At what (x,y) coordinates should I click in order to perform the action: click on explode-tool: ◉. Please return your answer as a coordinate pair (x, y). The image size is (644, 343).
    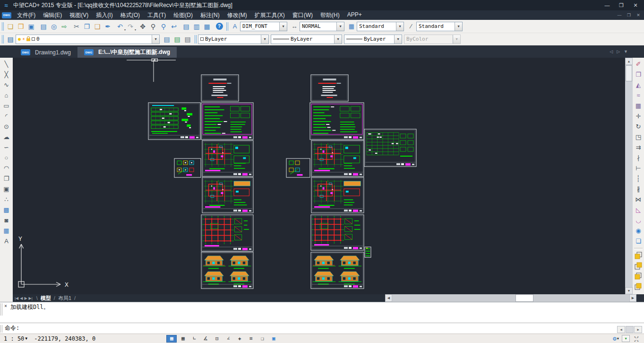
    Looking at the image, I should click on (638, 230).